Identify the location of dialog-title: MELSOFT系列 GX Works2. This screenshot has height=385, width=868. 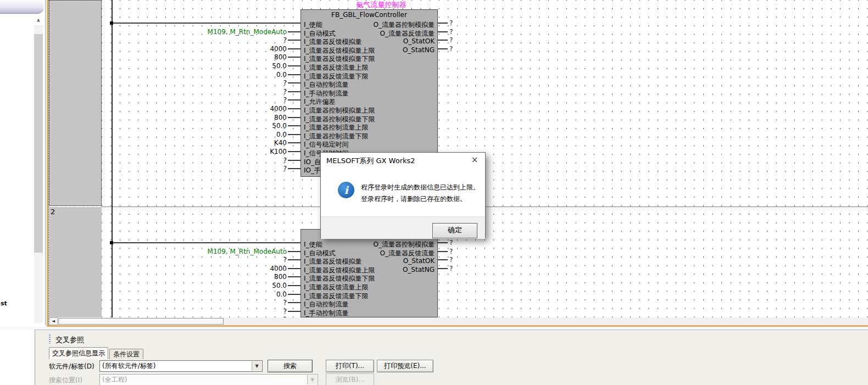
(371, 161).